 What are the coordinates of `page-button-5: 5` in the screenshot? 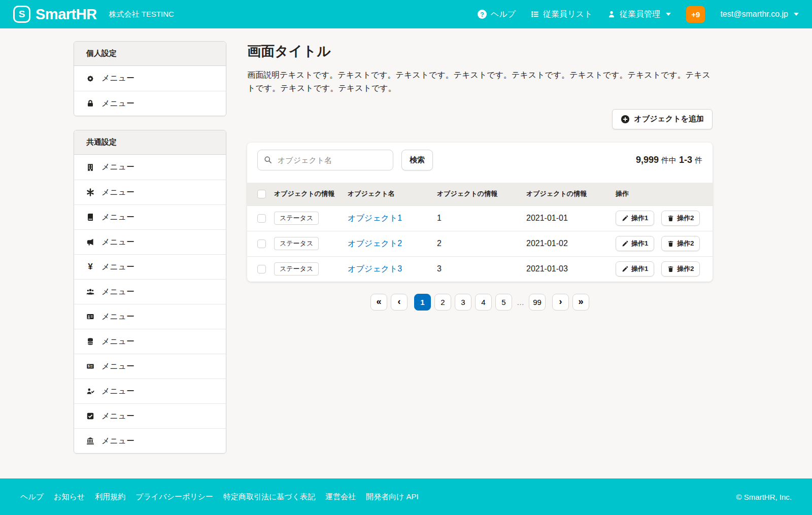 It's located at (503, 302).